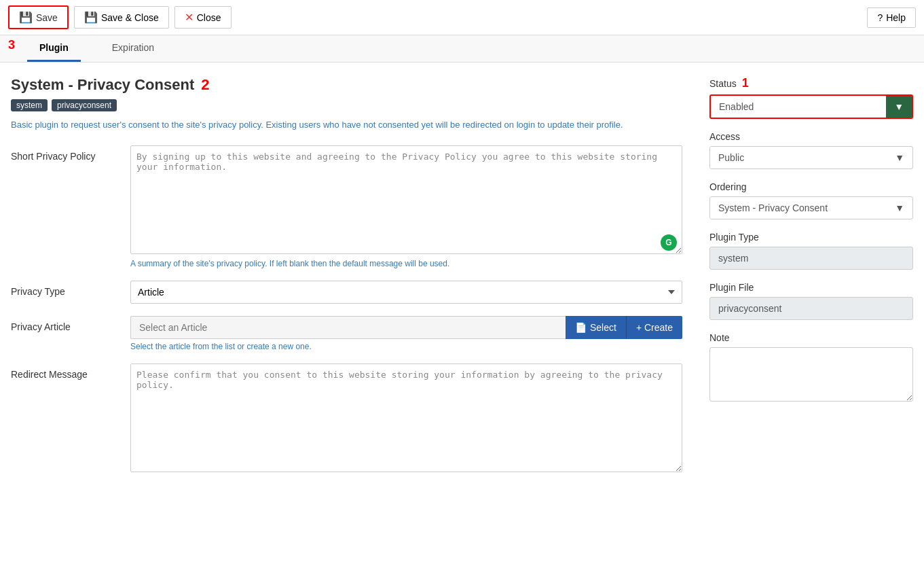 The width and height of the screenshot is (924, 585). Describe the element at coordinates (798, 158) in the screenshot. I see `access-value: Public` at that location.